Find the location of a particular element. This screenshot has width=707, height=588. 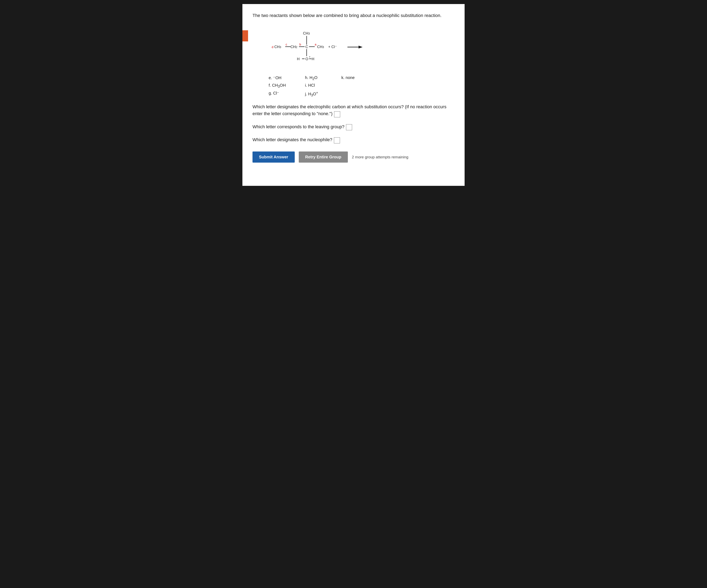

label-b: b is located at coordinates (300, 44).